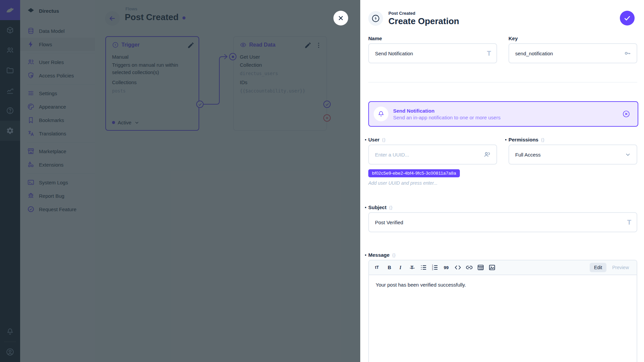 This screenshot has width=644, height=362. Describe the element at coordinates (427, 54) in the screenshot. I see `name-input` at that location.